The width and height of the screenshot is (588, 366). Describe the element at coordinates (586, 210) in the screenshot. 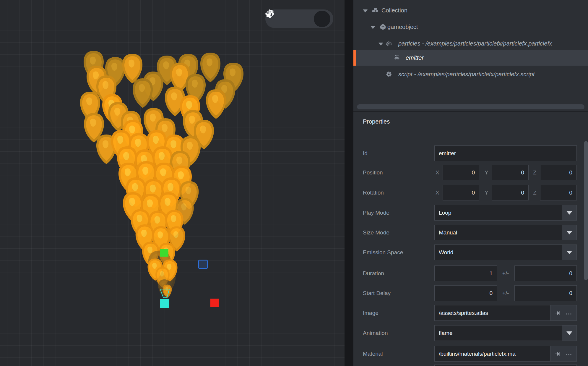

I see `properties-vertical-scrollbar` at that location.